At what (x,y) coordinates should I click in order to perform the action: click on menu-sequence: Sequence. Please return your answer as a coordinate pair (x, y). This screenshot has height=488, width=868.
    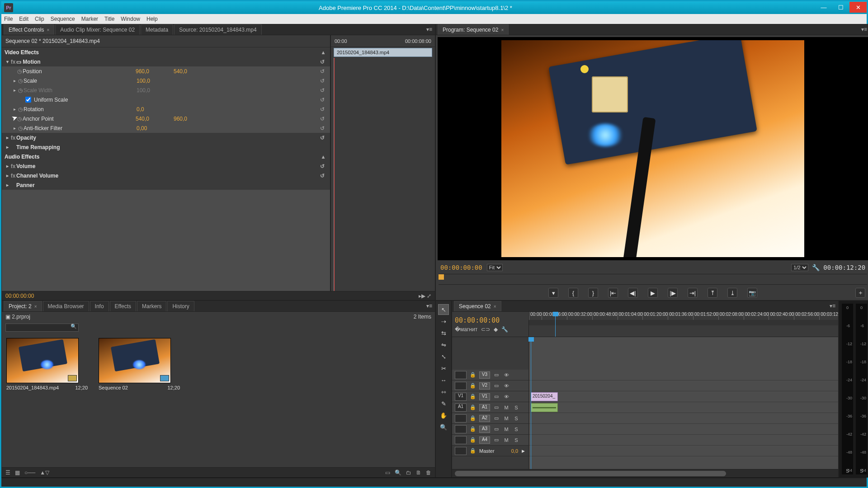
    Looking at the image, I should click on (63, 19).